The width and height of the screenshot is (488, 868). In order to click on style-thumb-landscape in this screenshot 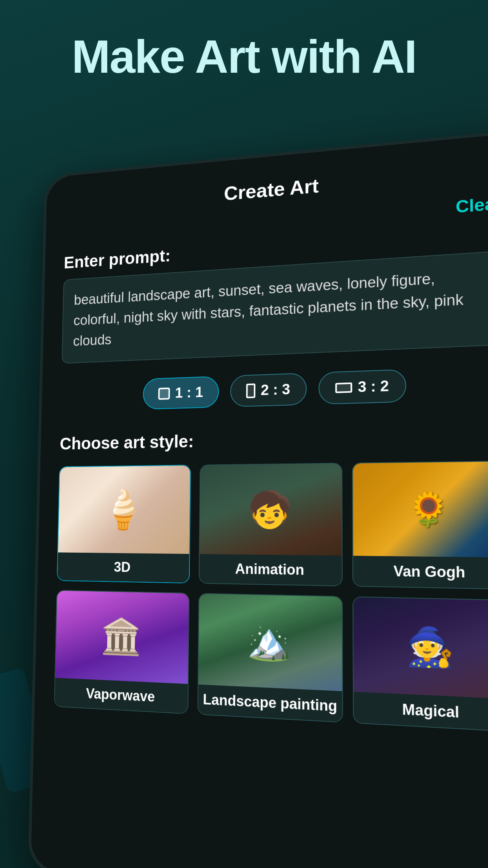, I will do `click(270, 642)`.